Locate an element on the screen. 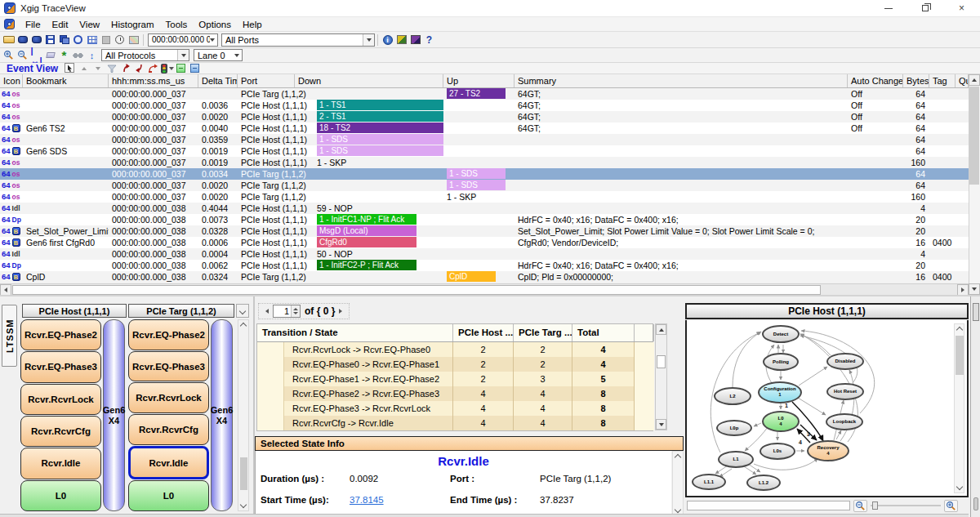 The image size is (980, 517). menu-item-histogram: Histogram is located at coordinates (132, 25).